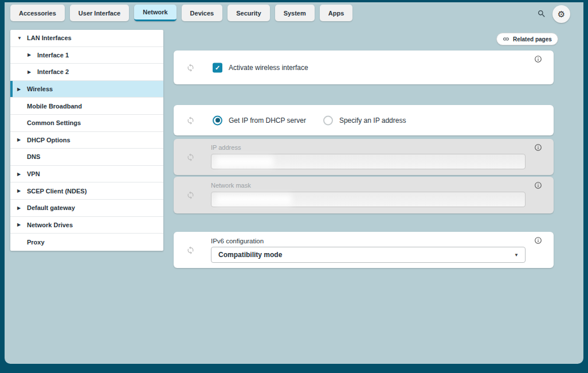  I want to click on sidebar-item-label: DHCP Options, so click(49, 140).